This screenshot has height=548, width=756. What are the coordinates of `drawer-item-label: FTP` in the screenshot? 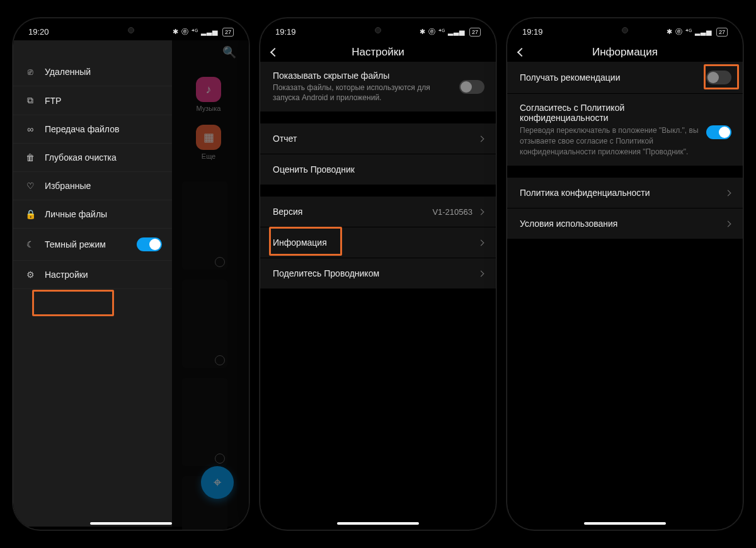 It's located at (53, 101).